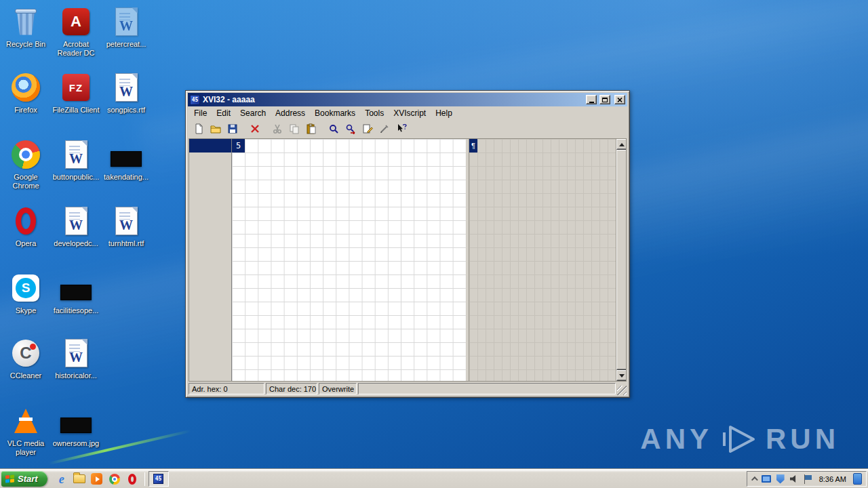 The image size is (868, 488). What do you see at coordinates (311, 129) in the screenshot?
I see `paste-button` at bounding box center [311, 129].